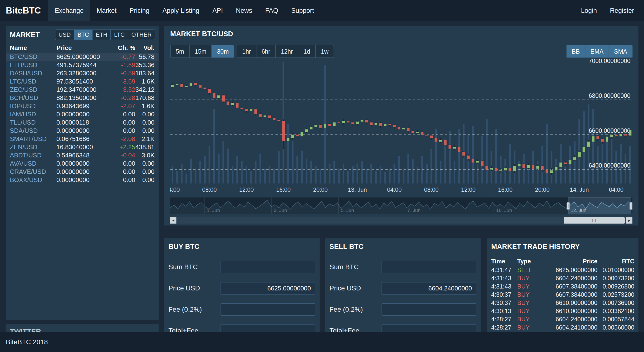 This screenshot has height=352, width=644. What do you see at coordinates (82, 106) in the screenshot?
I see `market-row-iop-usd: IOP/USD0.93643699-2.071.6K` at bounding box center [82, 106].